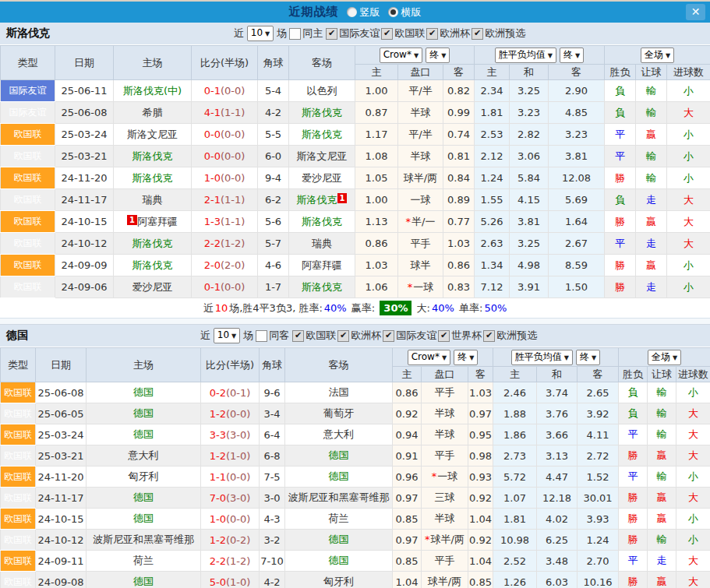 The width and height of the screenshot is (710, 588). I want to click on odds-away: 0.98, so click(481, 456).